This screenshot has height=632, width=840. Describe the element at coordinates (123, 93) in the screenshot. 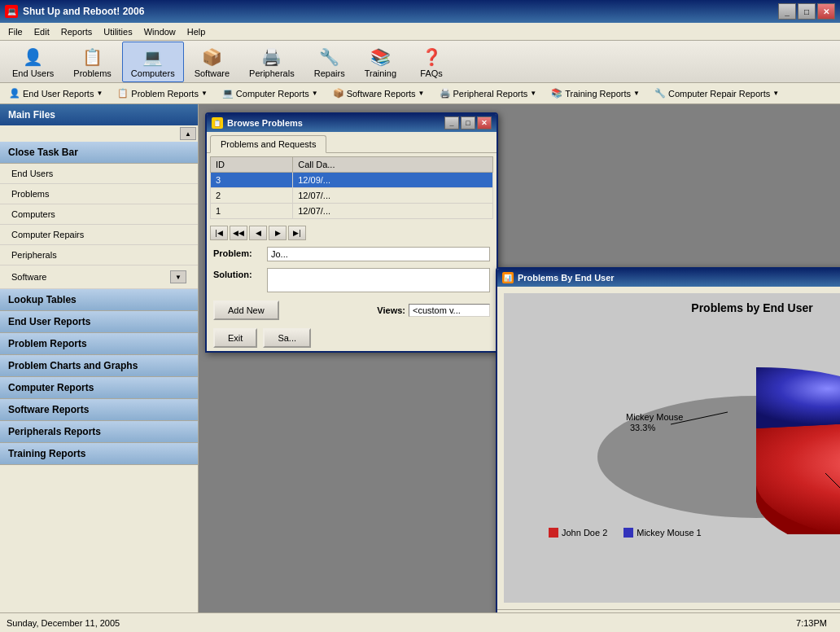

I see `problem-reports-icon: 📋` at that location.